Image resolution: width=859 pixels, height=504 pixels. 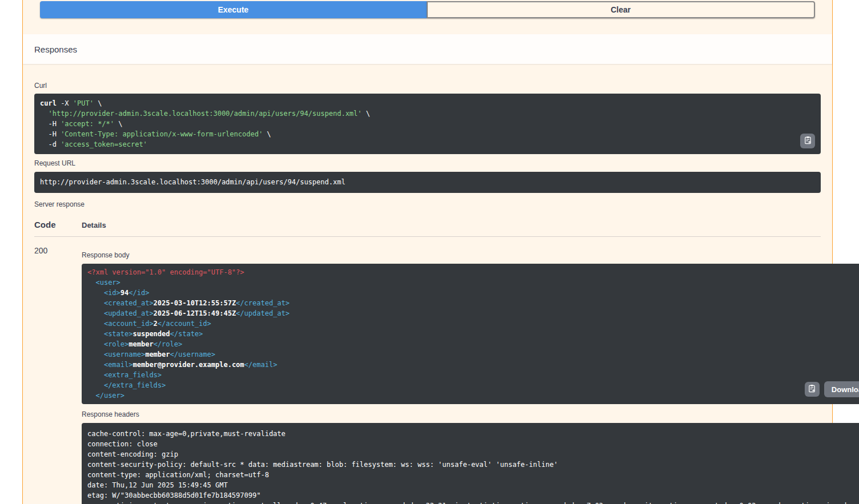 What do you see at coordinates (471, 255) in the screenshot?
I see `response-body-label: Response body` at bounding box center [471, 255].